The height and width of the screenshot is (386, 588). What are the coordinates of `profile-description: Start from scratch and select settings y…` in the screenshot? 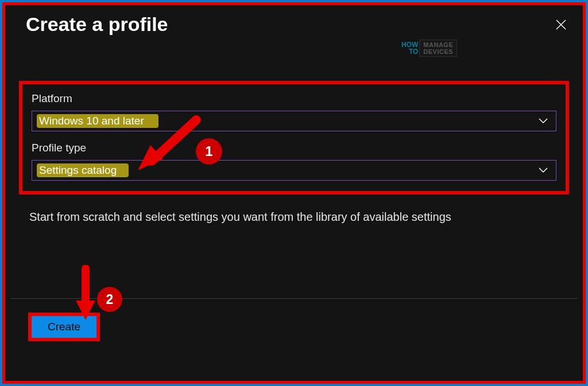 It's located at (294, 217).